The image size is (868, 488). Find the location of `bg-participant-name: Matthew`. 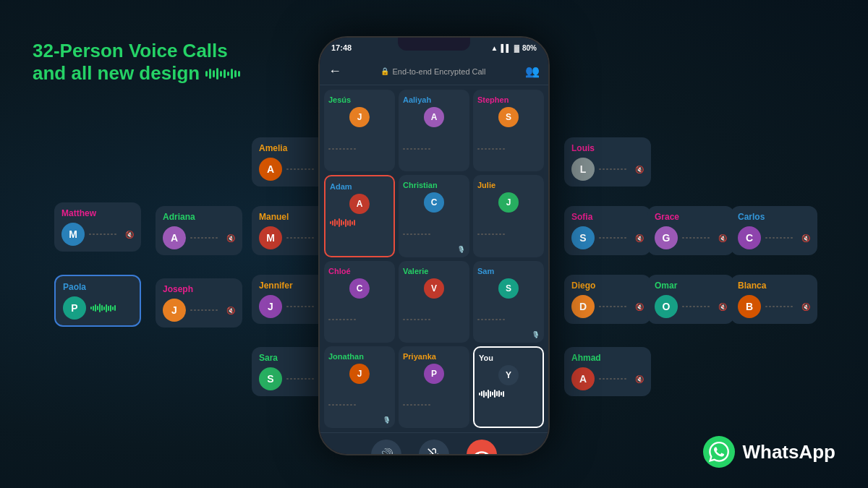

bg-participant-name: Matthew is located at coordinates (98, 213).